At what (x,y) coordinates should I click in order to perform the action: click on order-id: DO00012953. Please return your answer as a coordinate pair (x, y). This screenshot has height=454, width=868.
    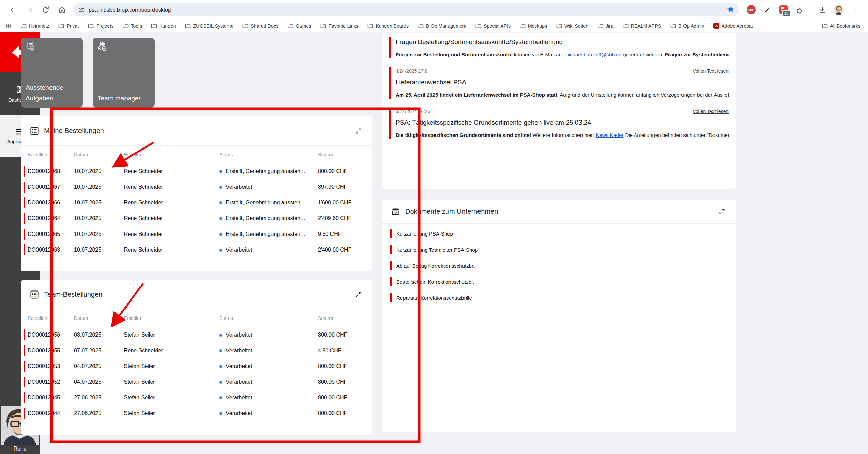
    Looking at the image, I should click on (51, 366).